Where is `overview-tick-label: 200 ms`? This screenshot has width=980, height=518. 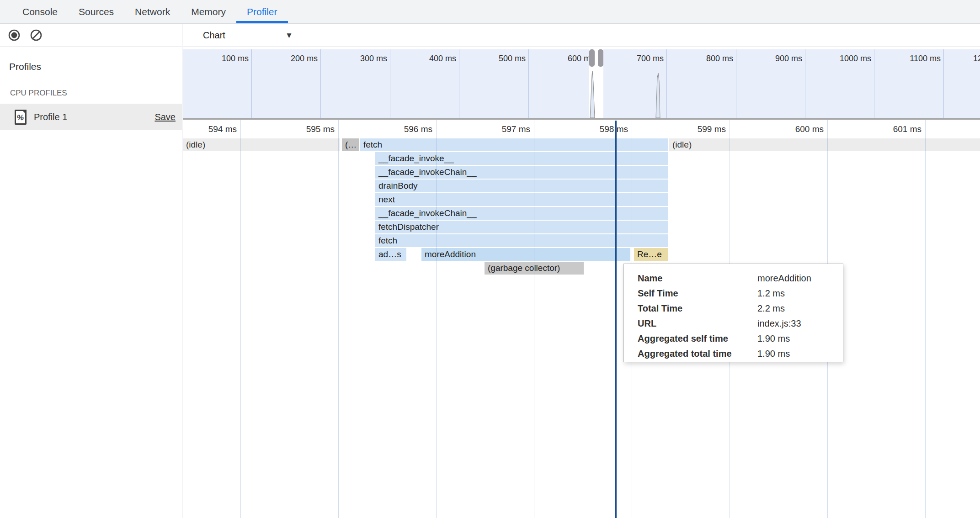 overview-tick-label: 200 ms is located at coordinates (295, 58).